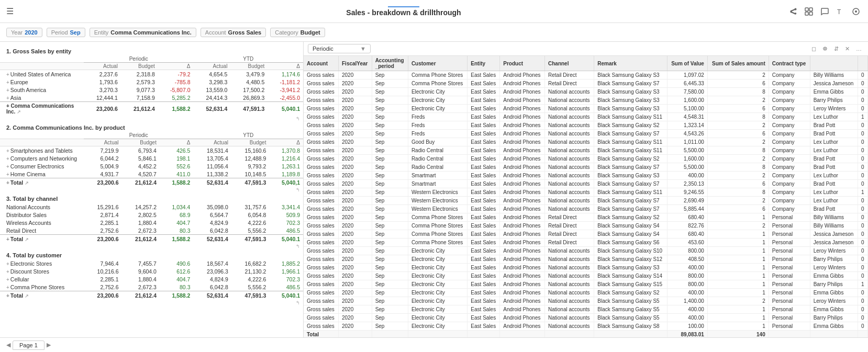 This screenshot has width=868, height=352. Describe the element at coordinates (152, 127) in the screenshot. I see `section2-title: 2. Comma Communications Inc. by product` at that location.